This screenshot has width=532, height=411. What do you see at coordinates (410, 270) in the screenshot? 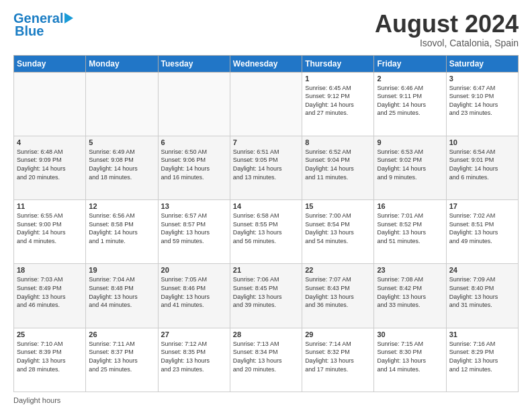
I see `day-number: 23` at bounding box center [410, 270].